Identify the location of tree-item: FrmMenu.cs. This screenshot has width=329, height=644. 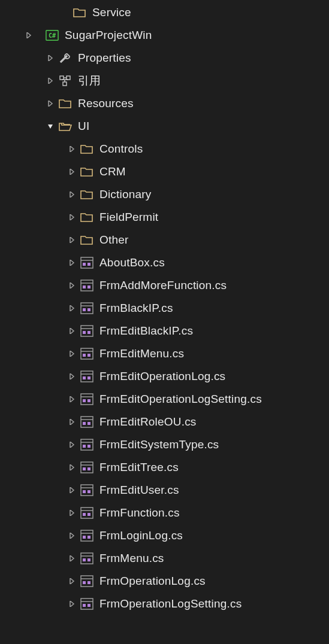
(164, 558).